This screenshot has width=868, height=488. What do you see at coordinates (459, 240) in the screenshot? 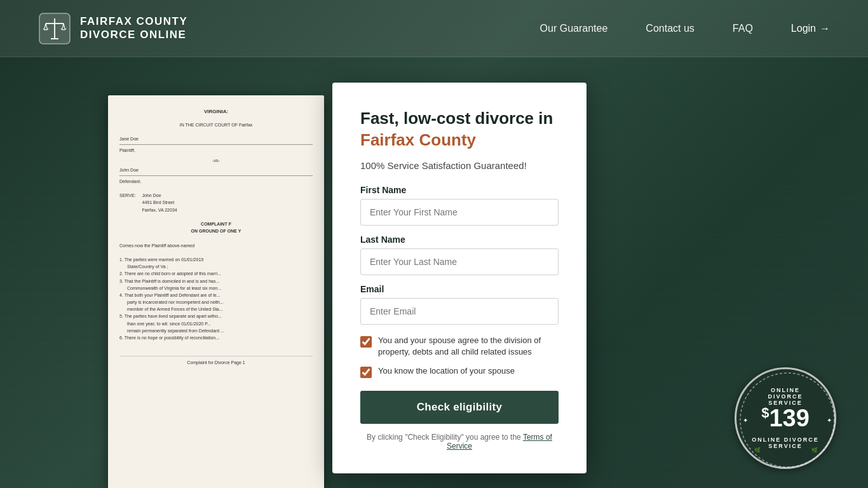
I see `last-name-label: Last Name` at bounding box center [459, 240].